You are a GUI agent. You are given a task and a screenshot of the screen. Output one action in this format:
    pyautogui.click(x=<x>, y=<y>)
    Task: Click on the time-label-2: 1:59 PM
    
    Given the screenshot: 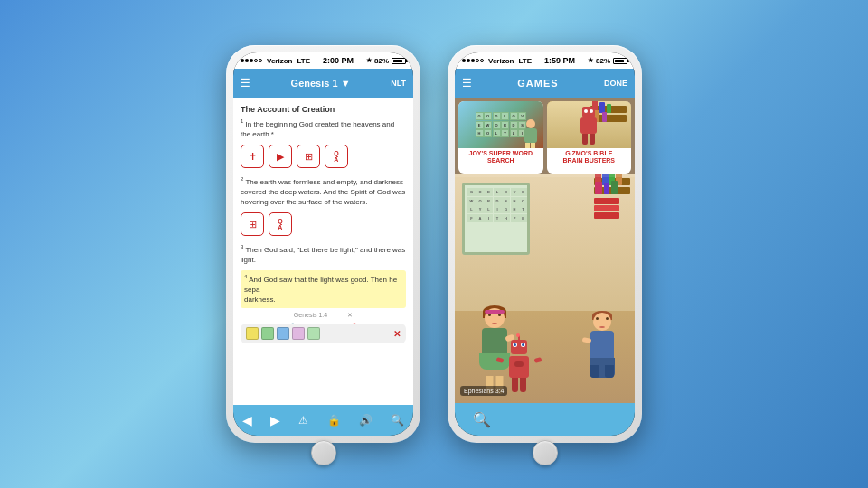 What is the action you would take?
    pyautogui.click(x=560, y=61)
    